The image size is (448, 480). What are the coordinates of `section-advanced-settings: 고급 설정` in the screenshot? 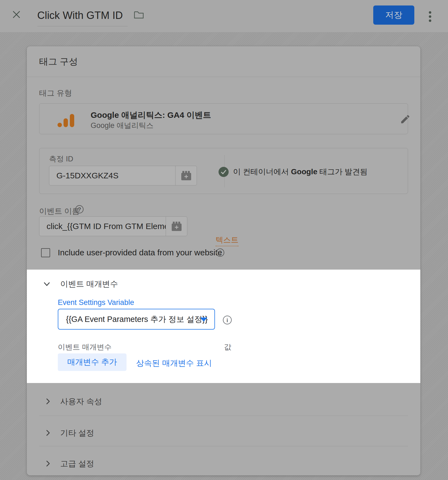 It's located at (223, 465).